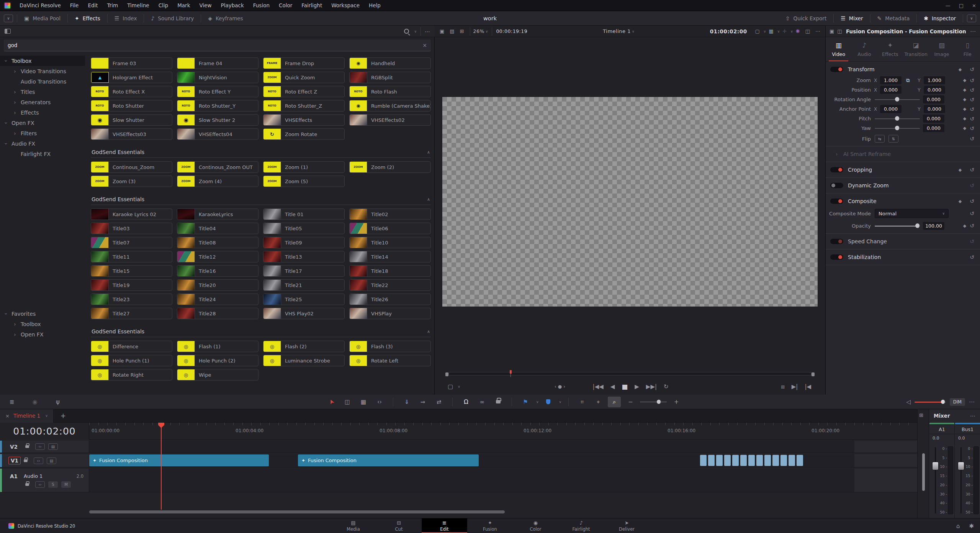 The image size is (980, 533). What do you see at coordinates (972, 18) in the screenshot?
I see `panel-collapse-right: ∨` at bounding box center [972, 18].